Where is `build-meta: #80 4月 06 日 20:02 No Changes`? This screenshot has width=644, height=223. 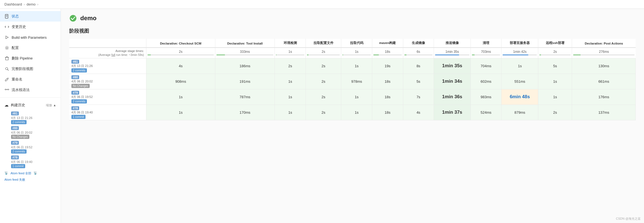
build-meta: #80 4月 06 日 20:02 No Changes is located at coordinates (108, 82).